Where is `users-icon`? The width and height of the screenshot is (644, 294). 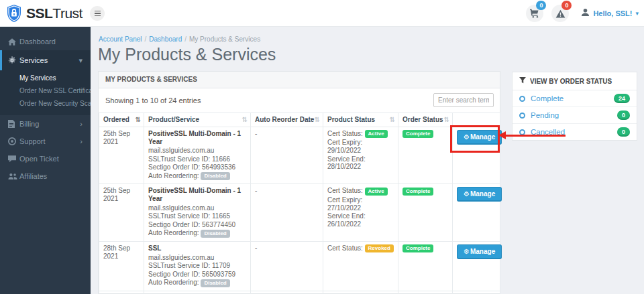
users-icon is located at coordinates (13, 177).